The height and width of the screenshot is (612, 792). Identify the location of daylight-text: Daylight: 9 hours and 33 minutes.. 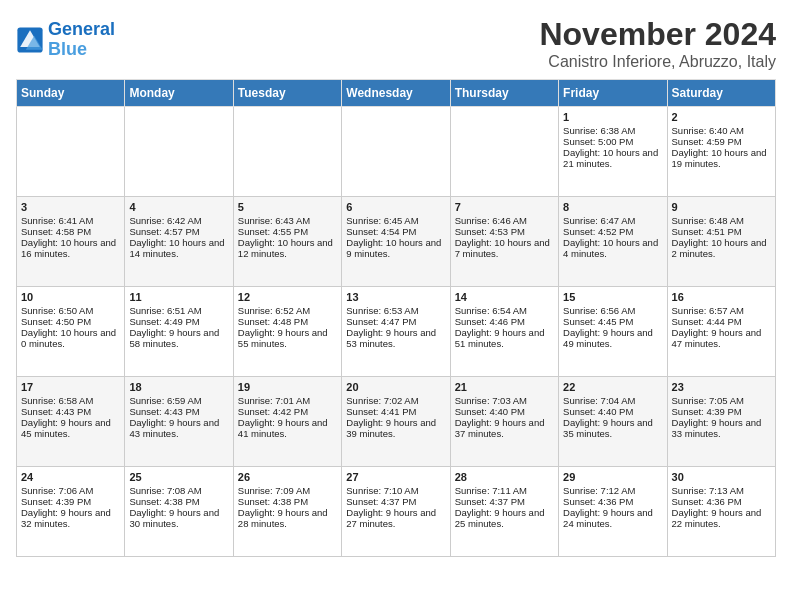
(722, 428).